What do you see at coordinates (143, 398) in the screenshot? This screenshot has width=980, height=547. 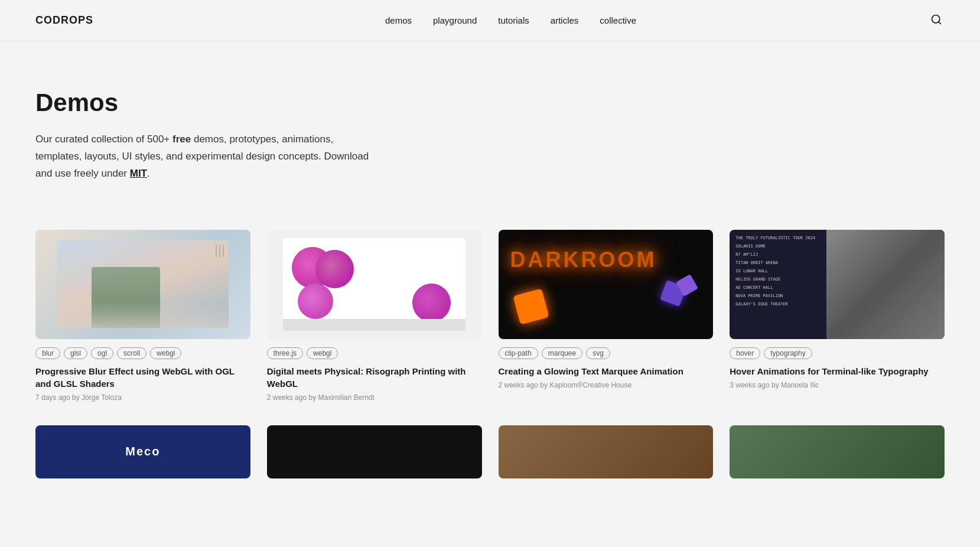 I see `card-meta-1: 7 days ago by Jorge Toloza` at bounding box center [143, 398].